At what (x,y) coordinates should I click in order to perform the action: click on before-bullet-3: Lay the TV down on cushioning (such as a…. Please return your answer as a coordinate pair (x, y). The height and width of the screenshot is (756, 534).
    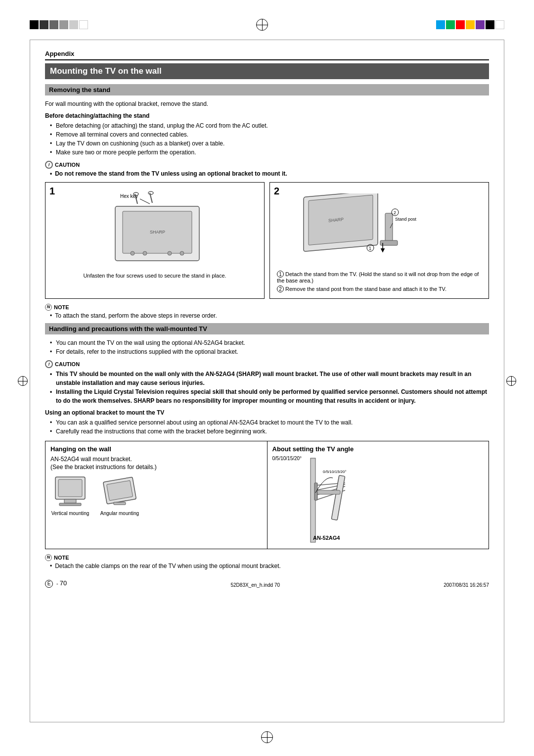
    Looking at the image, I should click on (269, 143).